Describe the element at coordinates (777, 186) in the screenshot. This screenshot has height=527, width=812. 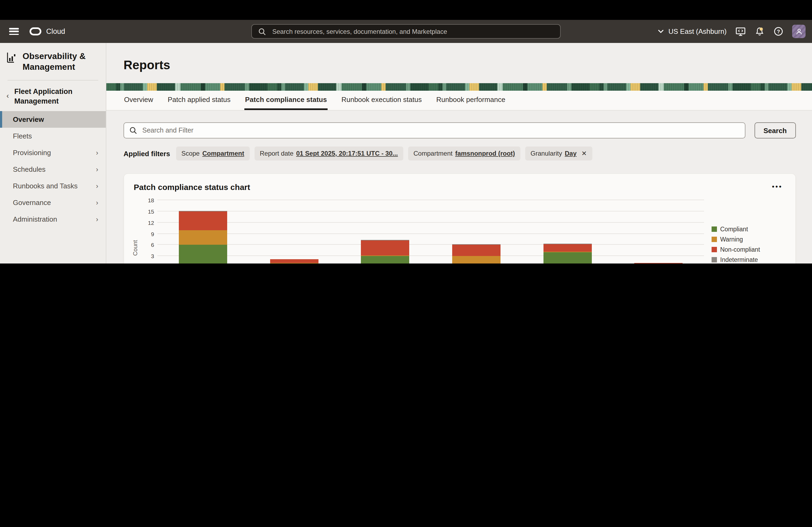
I see `chart-menu-button: •••` at that location.